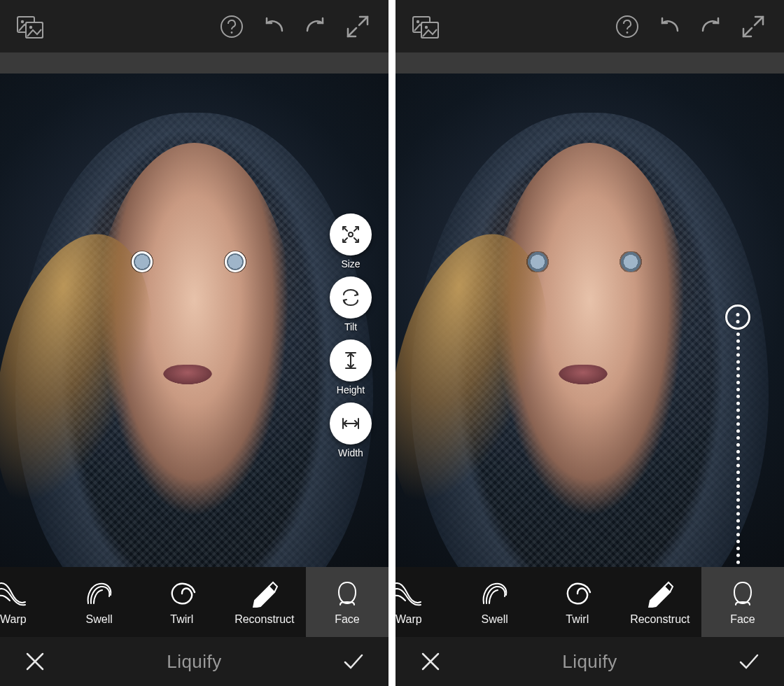  I want to click on face-option-width-label: Width, so click(351, 453).